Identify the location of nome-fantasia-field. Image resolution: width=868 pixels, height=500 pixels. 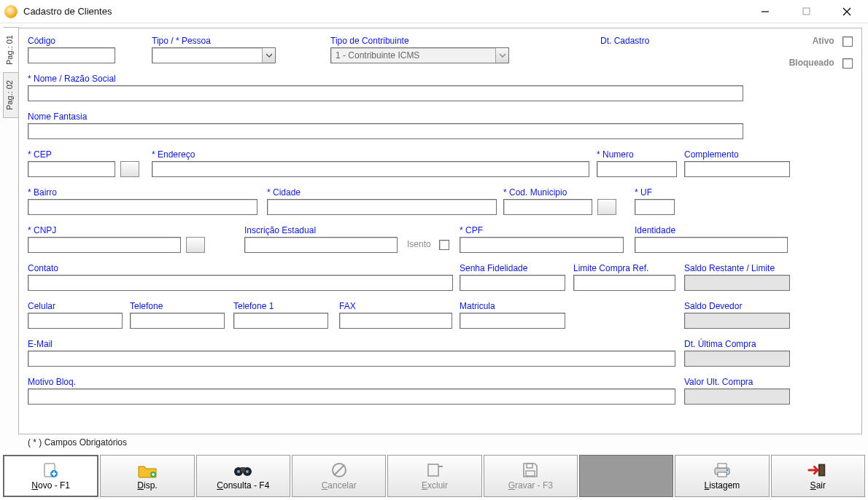
(385, 131).